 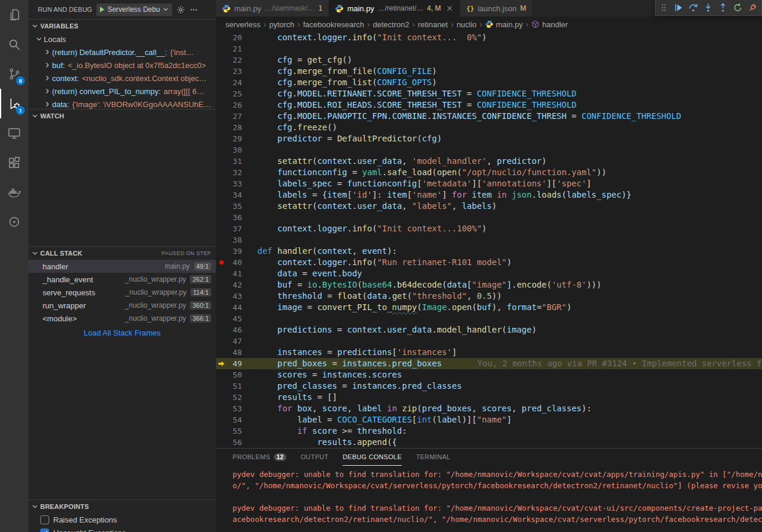 I want to click on variable-row: context:<nuclio_sdk.context.Context obje…, so click(x=122, y=78).